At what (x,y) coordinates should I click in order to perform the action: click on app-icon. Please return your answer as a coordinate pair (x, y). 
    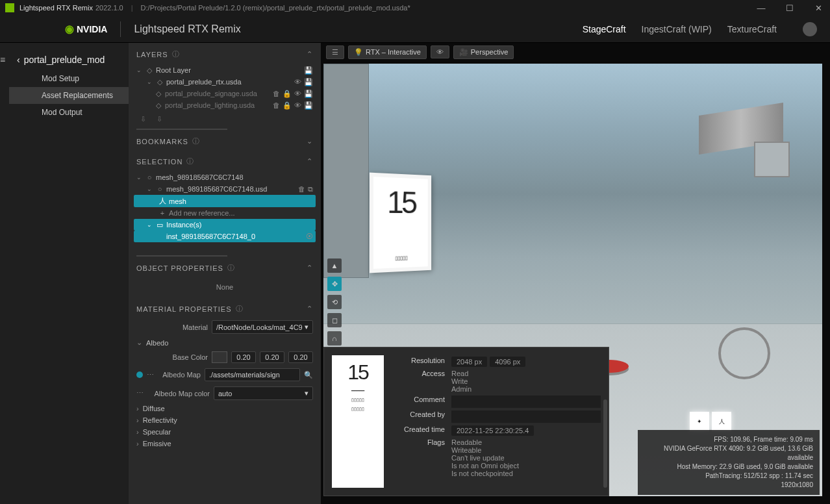
    Looking at the image, I should click on (10, 8).